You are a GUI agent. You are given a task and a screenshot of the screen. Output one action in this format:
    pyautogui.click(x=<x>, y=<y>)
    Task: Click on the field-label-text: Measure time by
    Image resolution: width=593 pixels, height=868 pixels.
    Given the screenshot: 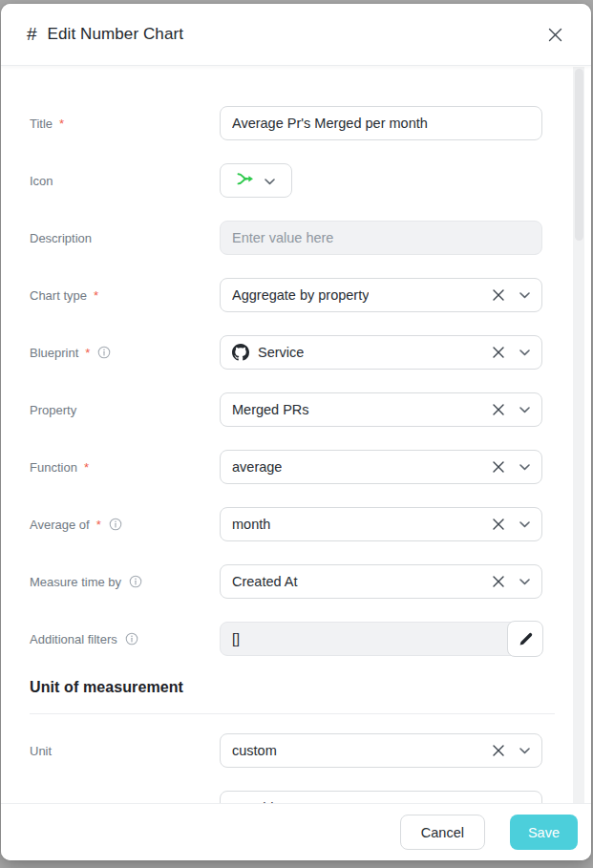 What is the action you would take?
    pyautogui.click(x=75, y=582)
    